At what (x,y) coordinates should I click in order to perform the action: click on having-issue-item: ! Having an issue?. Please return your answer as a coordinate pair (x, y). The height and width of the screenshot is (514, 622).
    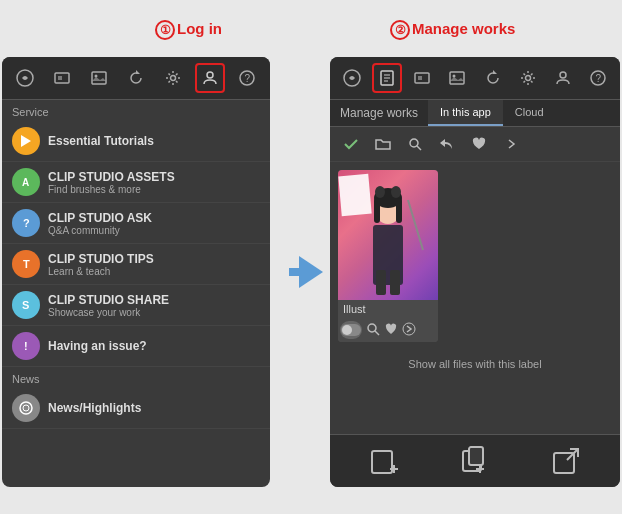
    Looking at the image, I should click on (136, 346).